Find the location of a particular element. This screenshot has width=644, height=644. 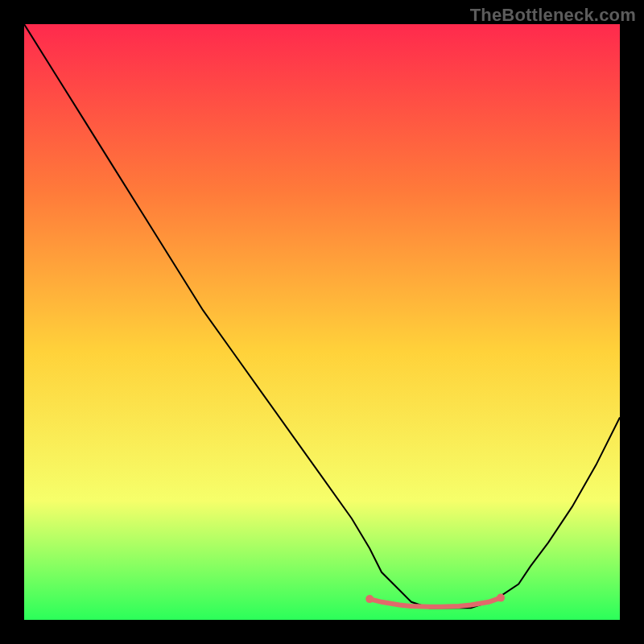

highlight-end-marker is located at coordinates (501, 598).